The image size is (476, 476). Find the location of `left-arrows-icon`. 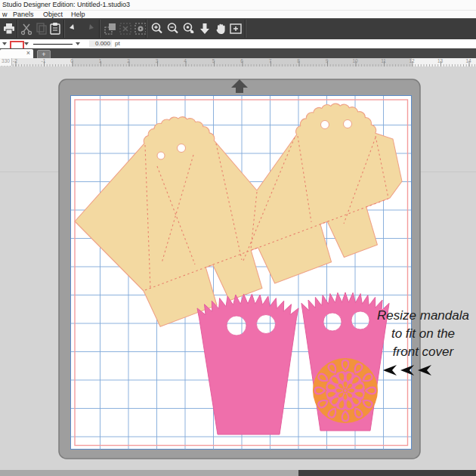

left-arrows-icon is located at coordinates (408, 370).